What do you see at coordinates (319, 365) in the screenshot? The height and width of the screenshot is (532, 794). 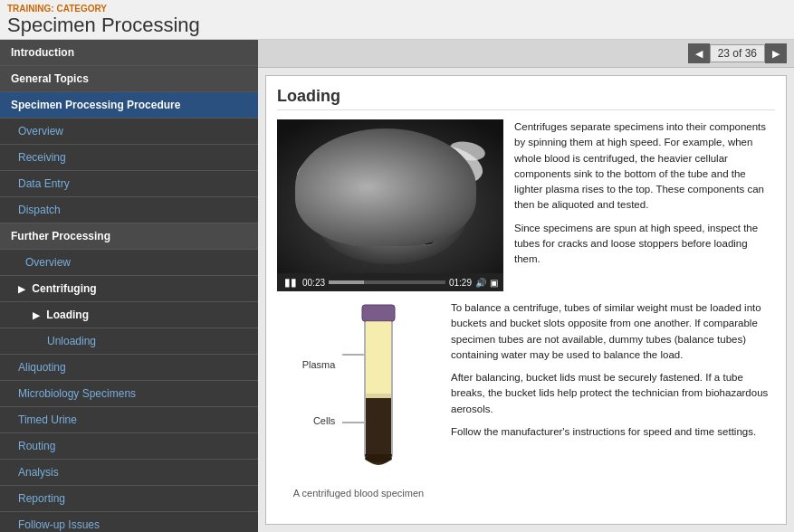 I see `plasma-label: Plasma` at bounding box center [319, 365].